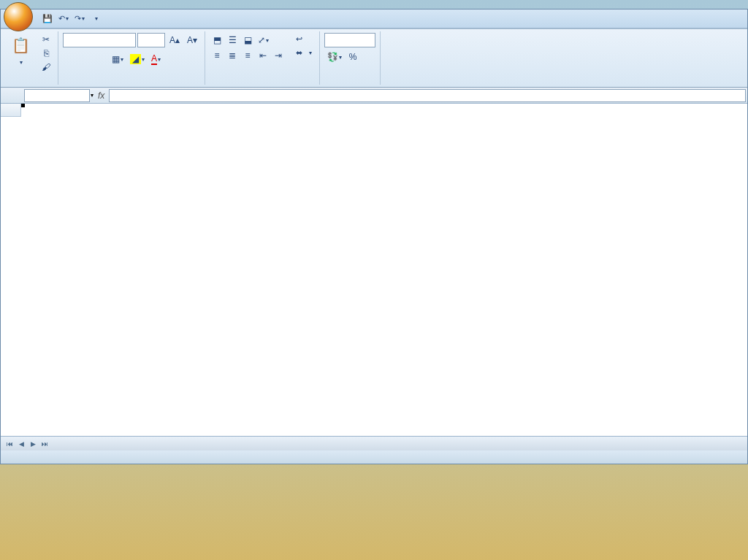  I want to click on tab-last-icon: ⏭, so click(45, 444).